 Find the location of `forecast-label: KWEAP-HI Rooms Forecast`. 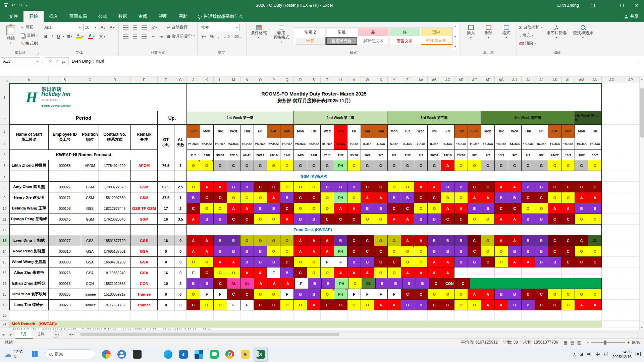

forecast-label: KWEAP-HI Rooms Forecast is located at coordinates (84, 155).